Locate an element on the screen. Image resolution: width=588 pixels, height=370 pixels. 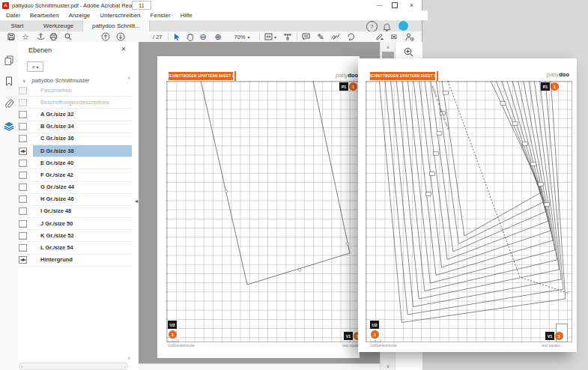
search-icon is located at coordinates (68, 37).